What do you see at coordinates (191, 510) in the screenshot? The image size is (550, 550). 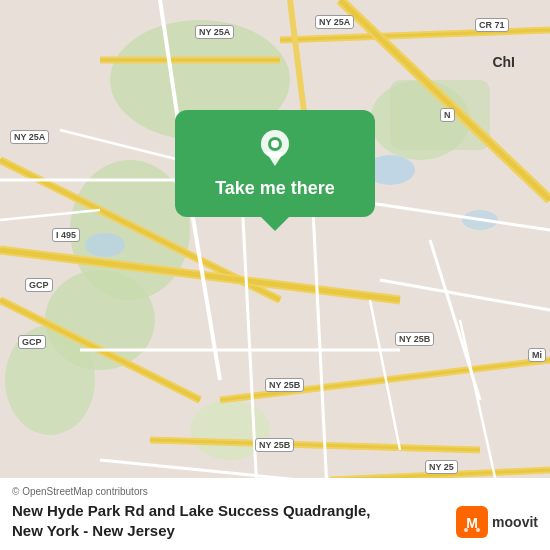 I see `location-title-line1: New Hyde Park Rd and Lake Success Quadra…` at bounding box center [191, 510].